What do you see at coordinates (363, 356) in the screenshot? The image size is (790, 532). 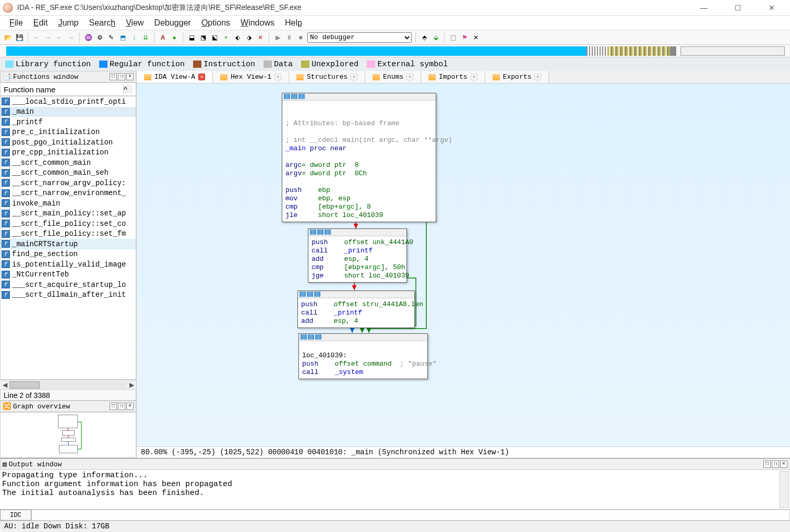 I see `graph-node-4: loc_401039: push offset command ; "pause…` at bounding box center [363, 356].